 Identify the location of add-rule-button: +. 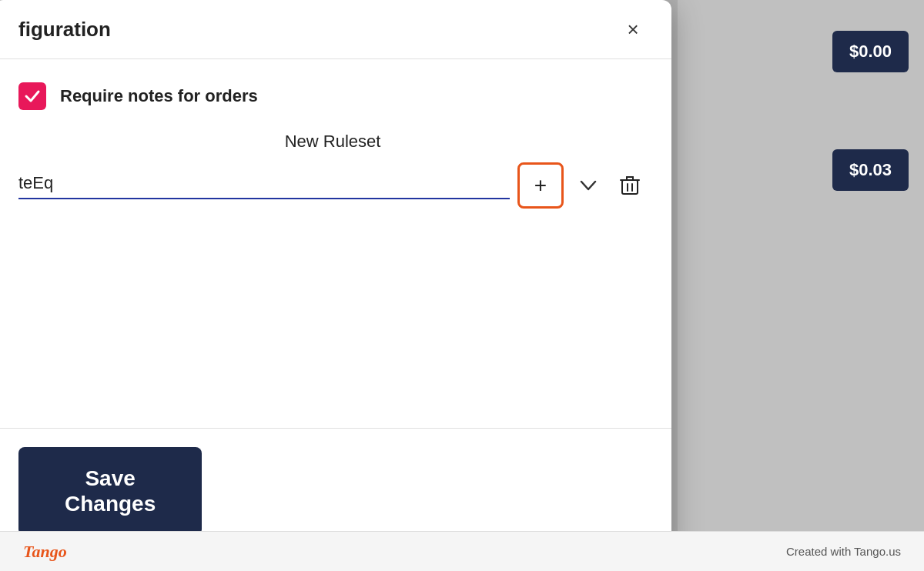
(541, 185).